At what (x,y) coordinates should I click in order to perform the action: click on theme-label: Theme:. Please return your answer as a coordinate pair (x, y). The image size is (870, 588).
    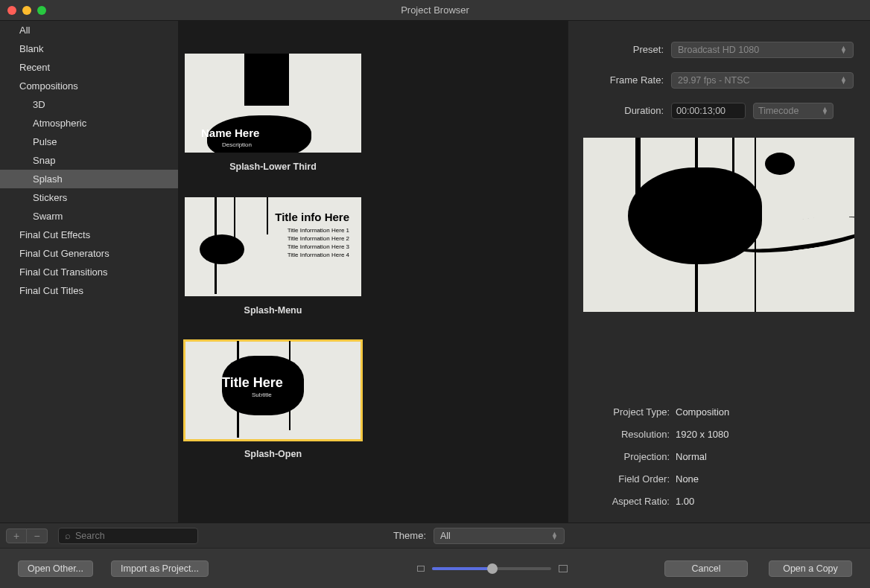
    Looking at the image, I should click on (410, 536).